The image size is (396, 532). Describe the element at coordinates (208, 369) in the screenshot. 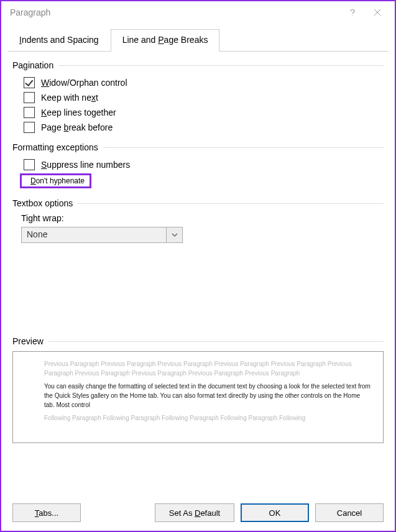

I see `preview-previous: Previous Paragraph Previous Paragraph Pr…` at that location.